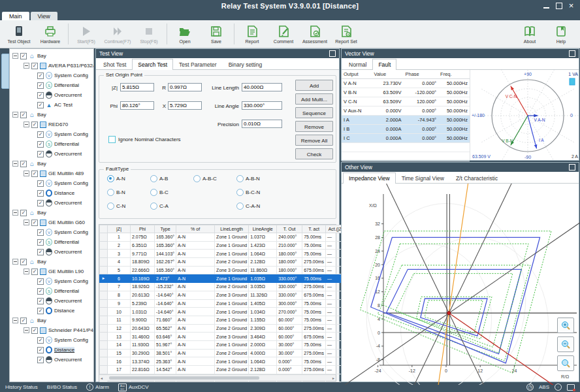 The width and height of the screenshot is (580, 392). I want to click on vector-row: I A2.000A-74.943°50.000Hz, so click(406, 120).